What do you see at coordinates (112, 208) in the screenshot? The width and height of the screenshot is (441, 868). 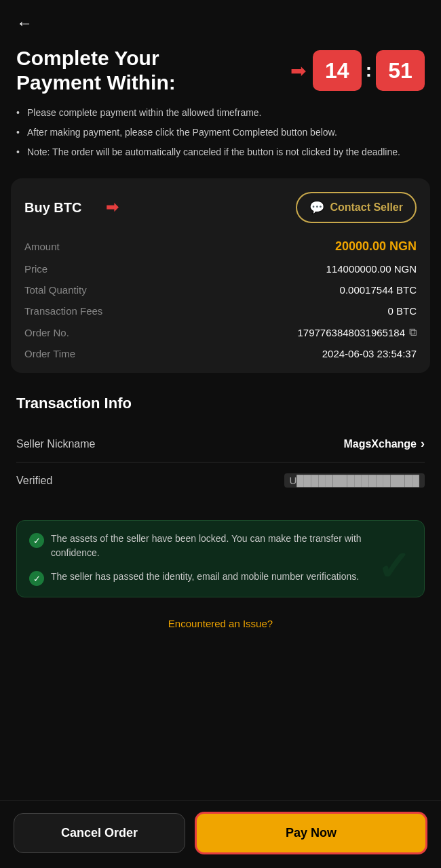 I see `arrow-right-icon: ➡` at bounding box center [112, 208].